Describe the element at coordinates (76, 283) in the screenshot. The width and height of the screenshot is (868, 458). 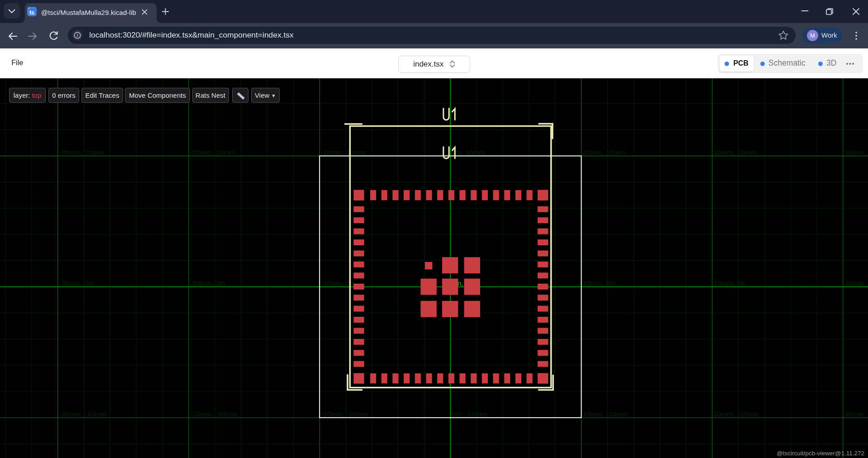
I see `svg-text: -30mm, 0m` at that location.